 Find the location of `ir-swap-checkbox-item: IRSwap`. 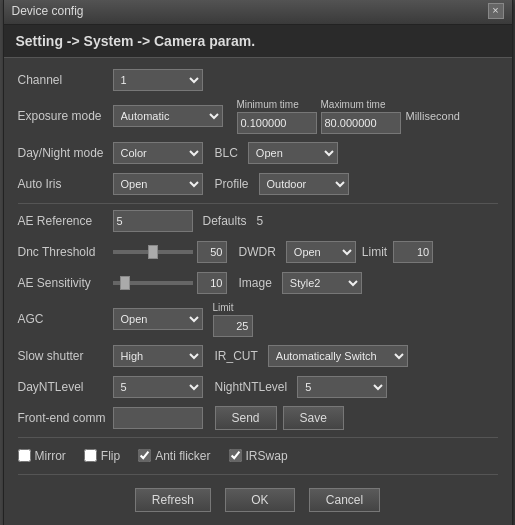

ir-swap-checkbox-item: IRSwap is located at coordinates (258, 456).